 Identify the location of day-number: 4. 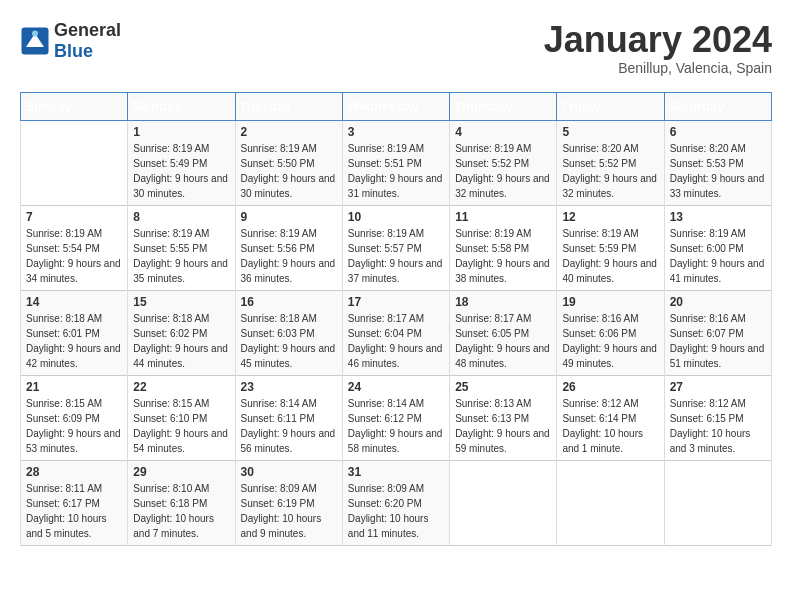
(503, 132).